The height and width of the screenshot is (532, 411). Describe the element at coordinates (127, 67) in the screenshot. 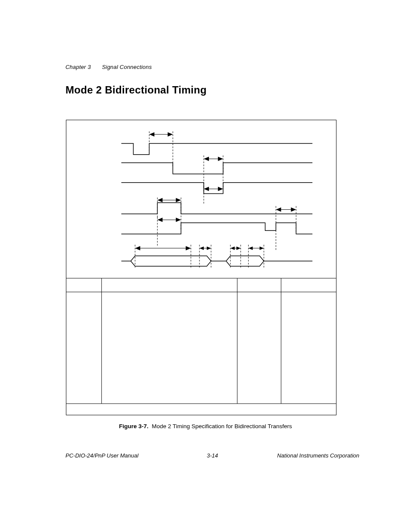

I see `section-group-name: Signal Connections` at that location.